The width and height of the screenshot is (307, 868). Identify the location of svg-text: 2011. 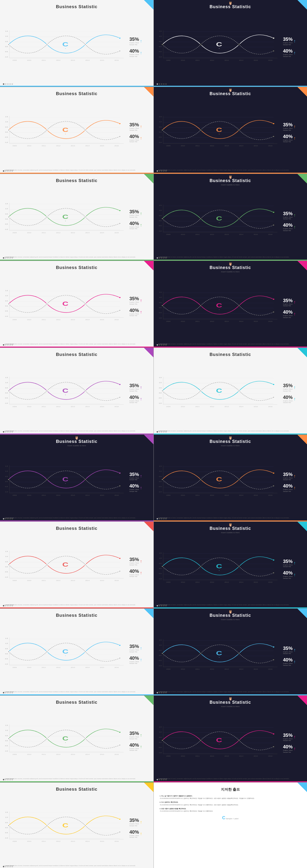
(197, 146).